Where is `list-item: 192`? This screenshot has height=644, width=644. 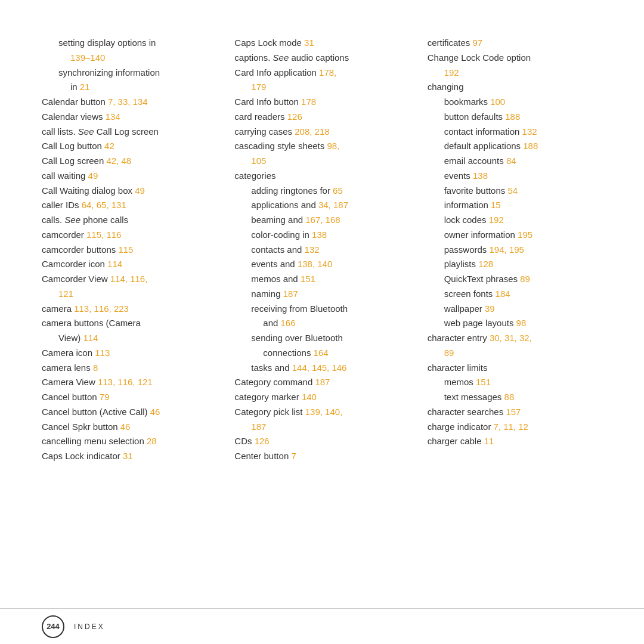
list-item: 192 is located at coordinates (515, 73).